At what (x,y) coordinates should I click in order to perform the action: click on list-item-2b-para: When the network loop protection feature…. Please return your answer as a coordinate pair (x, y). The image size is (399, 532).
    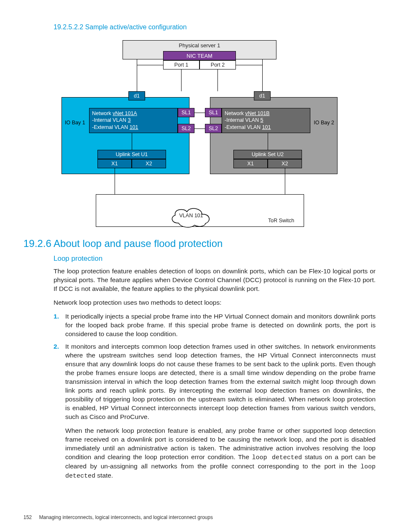
    Looking at the image, I should click on (220, 454).